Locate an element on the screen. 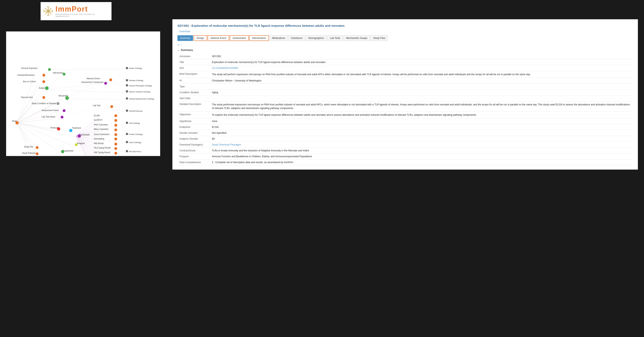 This screenshot has width=644, height=337. graph-label-subject: Subject is located at coordinates (42, 88).